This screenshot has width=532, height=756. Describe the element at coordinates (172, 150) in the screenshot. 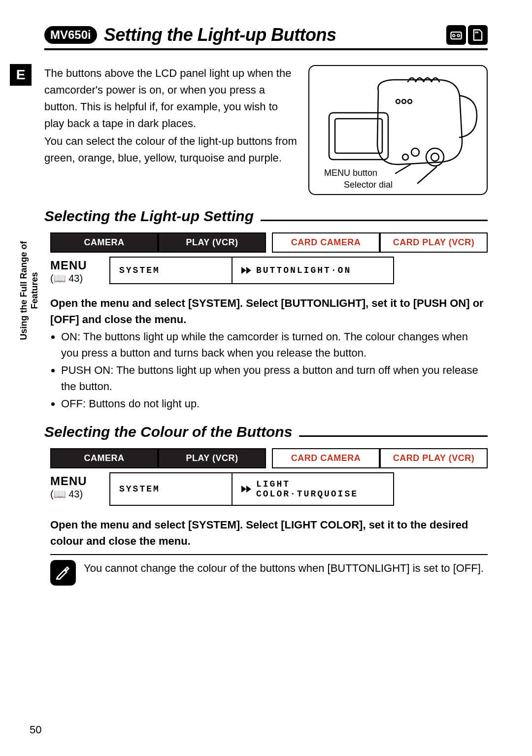

I see `intro-paragraph-2: You can select the colour of the light-u…` at that location.